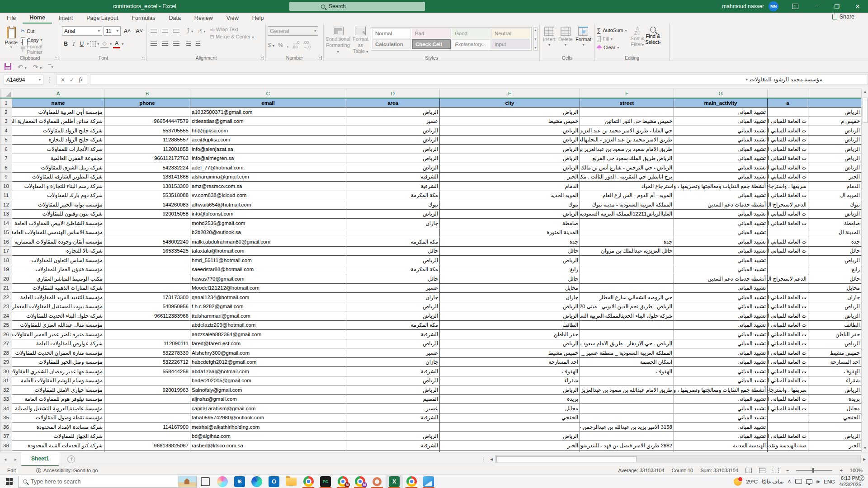  I want to click on cell-email: b2b2020@outlook.sa, so click(269, 232).